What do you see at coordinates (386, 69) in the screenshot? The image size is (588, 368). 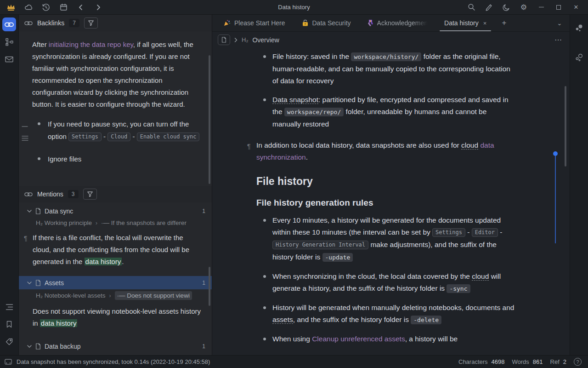 I see `doc-list-item: File history: saved in the workspace/his…` at bounding box center [386, 69].